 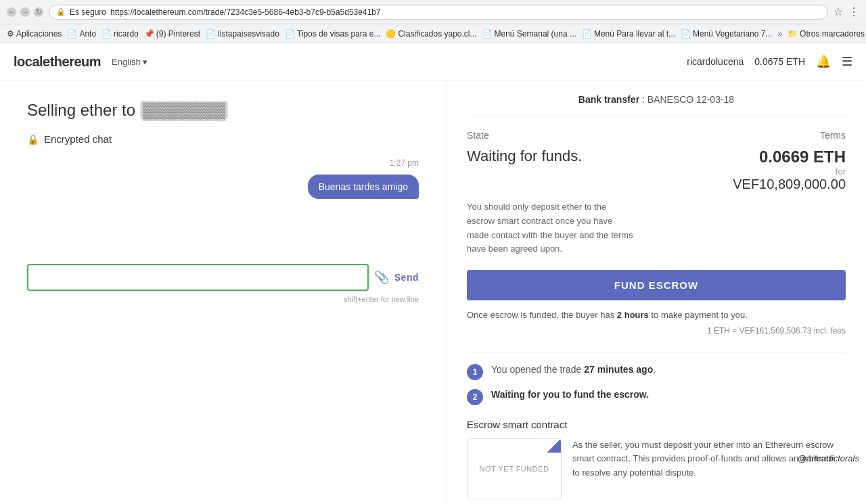 I want to click on bookmark-apps: ⚙ Aplicaciones, so click(x=34, y=34).